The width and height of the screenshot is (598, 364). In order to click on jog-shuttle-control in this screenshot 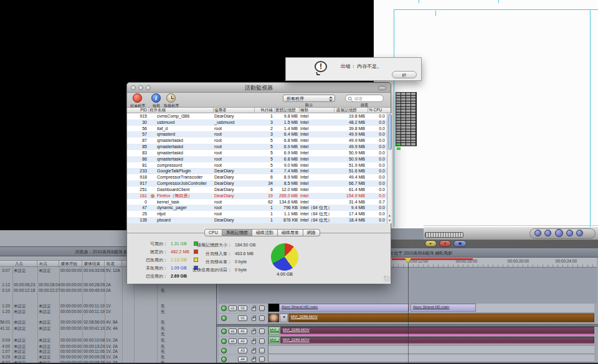, I will do `click(444, 235)`.